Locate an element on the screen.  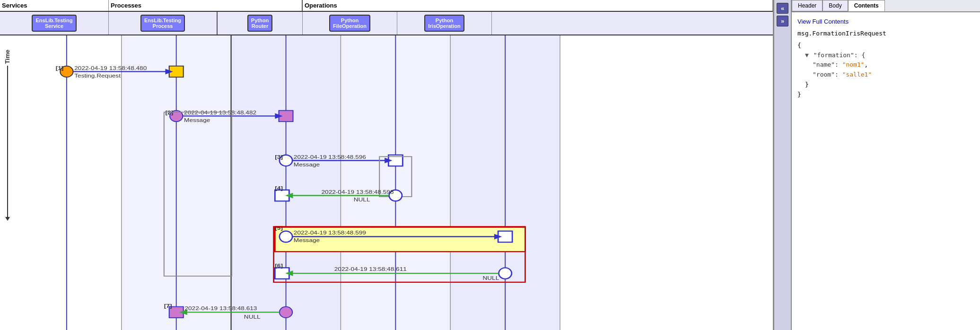
msg3-timestamp: 2022-04-19 13:58:48.596 is located at coordinates (330, 157).